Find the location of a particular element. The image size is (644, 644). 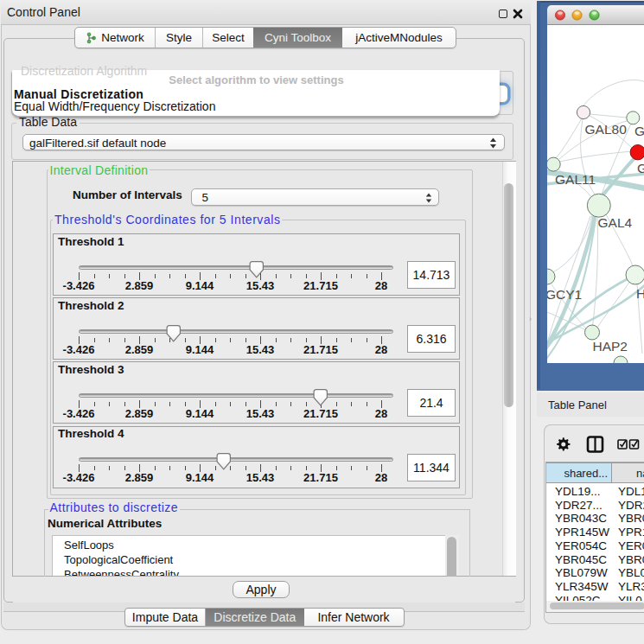

svg-text: GAL80 is located at coordinates (607, 130).